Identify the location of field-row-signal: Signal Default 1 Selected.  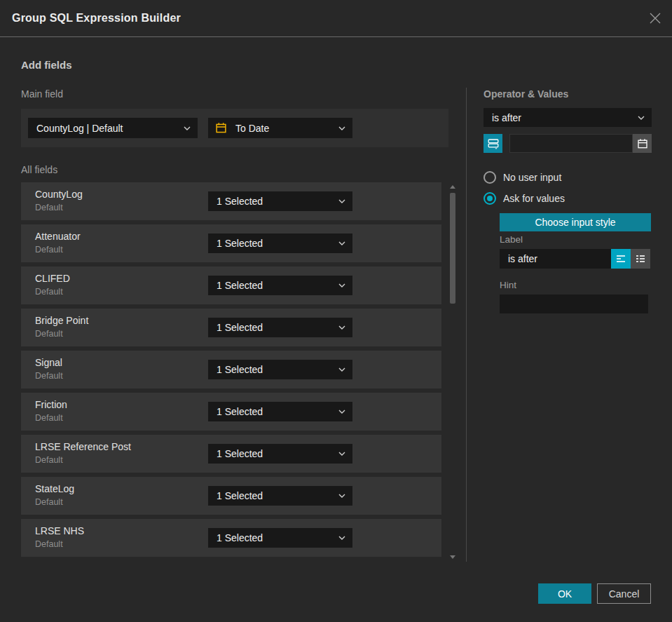
(231, 370).